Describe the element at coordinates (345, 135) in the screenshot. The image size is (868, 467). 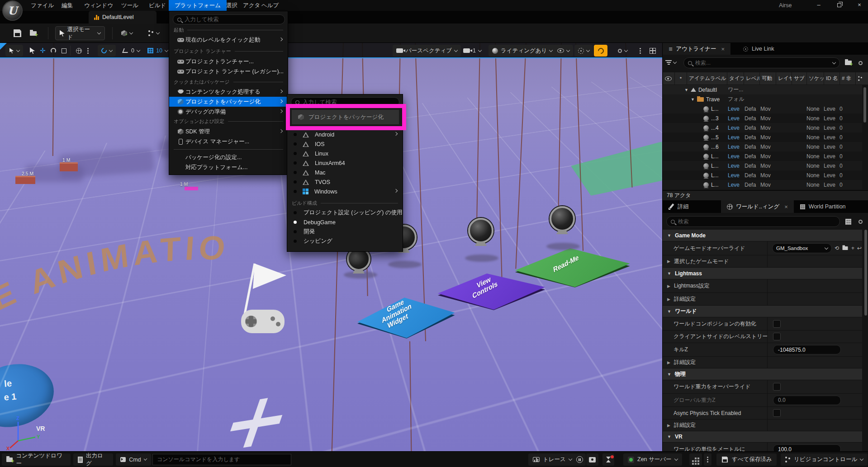
I see `platform-target-item: Android` at that location.